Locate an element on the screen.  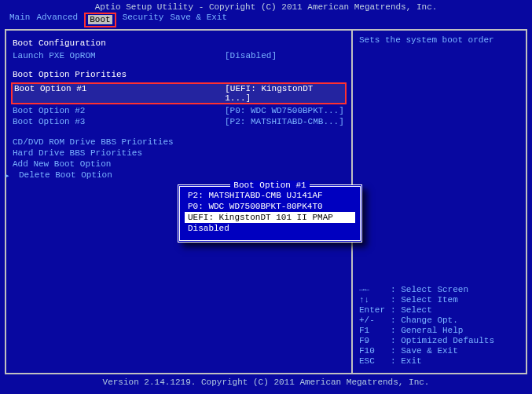
boot-option-2-label: Boot Option #2 is located at coordinates (119, 111).